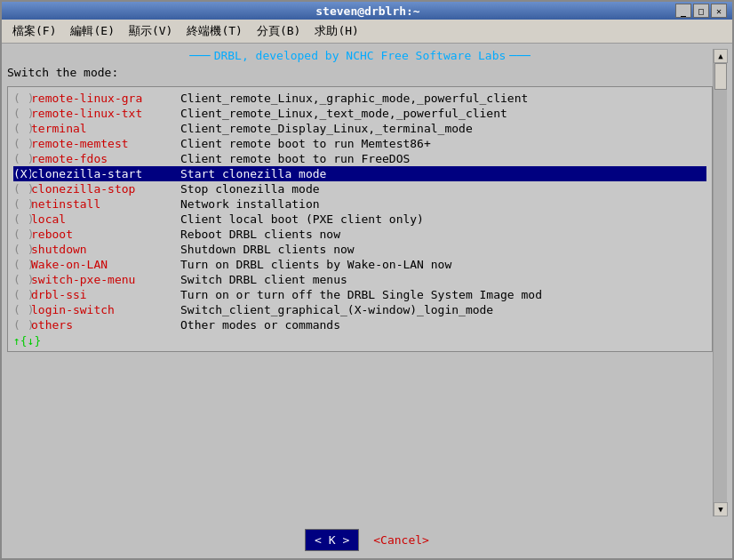  I want to click on menu-view: 顯示(V), so click(151, 31).